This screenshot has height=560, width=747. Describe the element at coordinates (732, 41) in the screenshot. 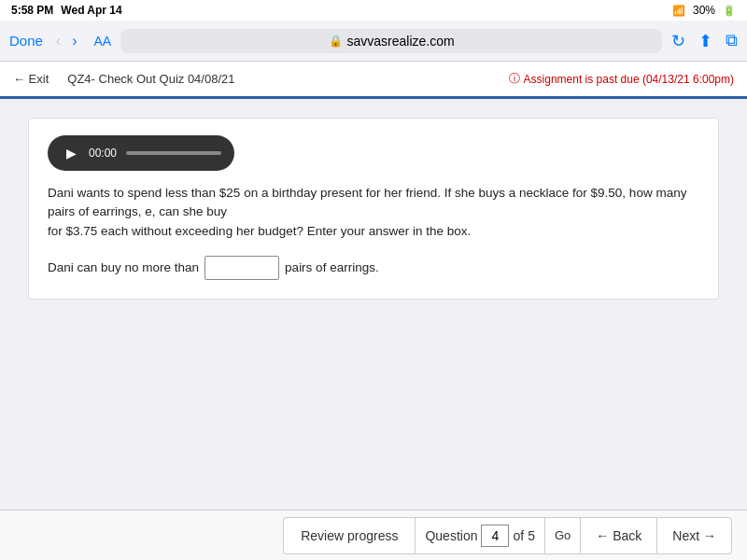

I see `bookmarks-icon: ⧉` at that location.